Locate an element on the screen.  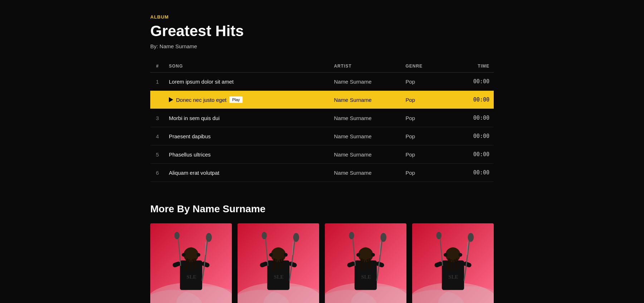
track-number is located at coordinates (157, 100).